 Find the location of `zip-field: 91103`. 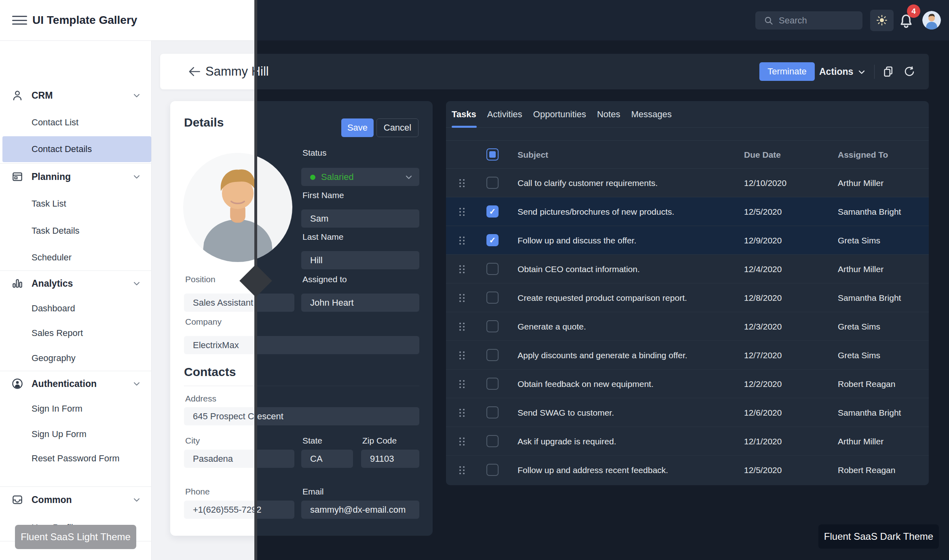

zip-field: 91103 is located at coordinates (390, 459).